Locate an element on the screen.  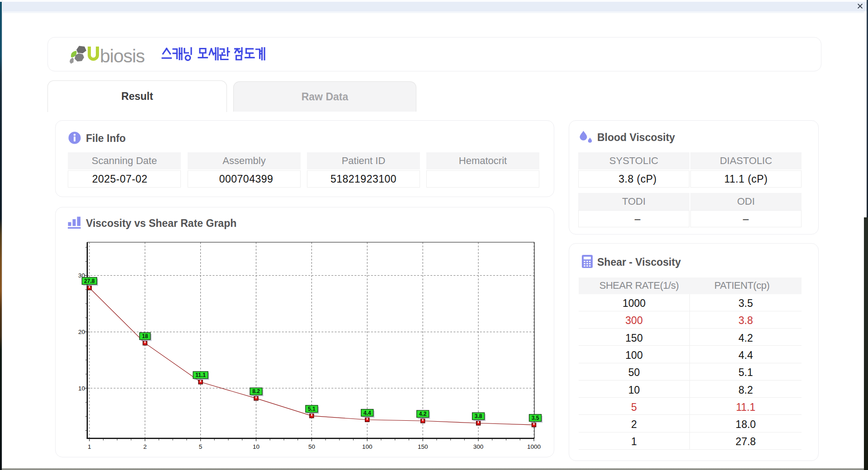
svg-text: 27.8 is located at coordinates (90, 281).